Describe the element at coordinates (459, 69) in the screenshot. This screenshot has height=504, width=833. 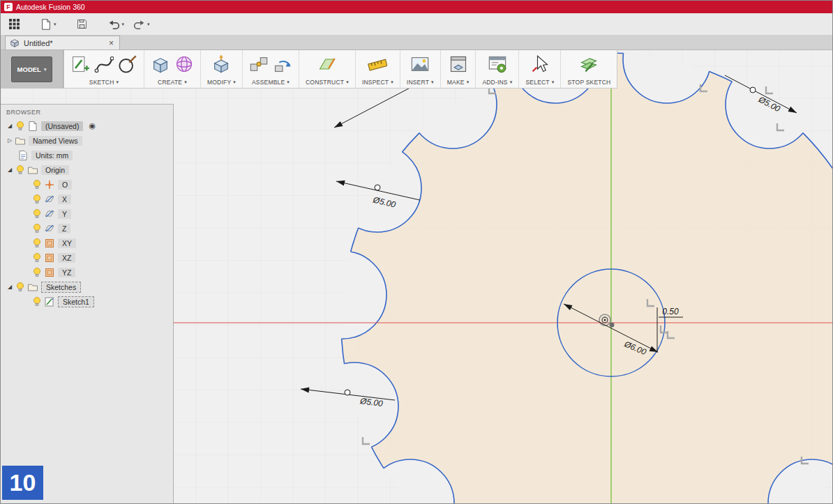
I see `toolbar-group-make: MAKE▾` at that location.